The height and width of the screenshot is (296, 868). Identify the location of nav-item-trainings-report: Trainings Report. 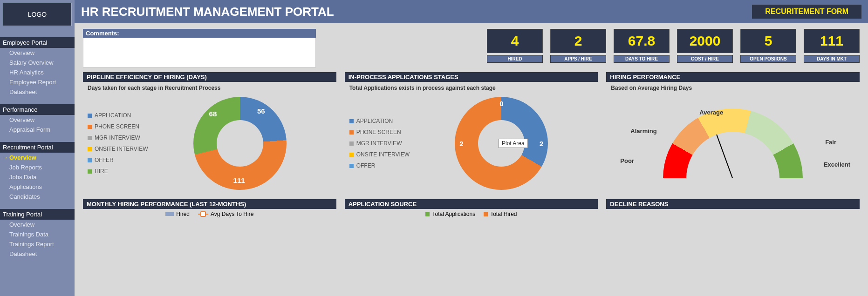
(37, 244).